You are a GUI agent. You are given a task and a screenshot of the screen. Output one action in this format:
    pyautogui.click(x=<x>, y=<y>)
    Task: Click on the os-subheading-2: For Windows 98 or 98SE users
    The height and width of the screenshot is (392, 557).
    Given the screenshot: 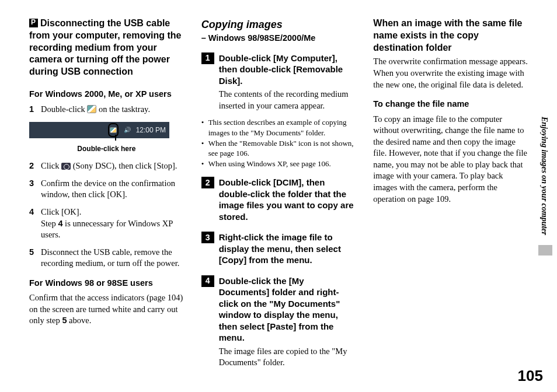 What is the action you would take?
    pyautogui.click(x=106, y=284)
    